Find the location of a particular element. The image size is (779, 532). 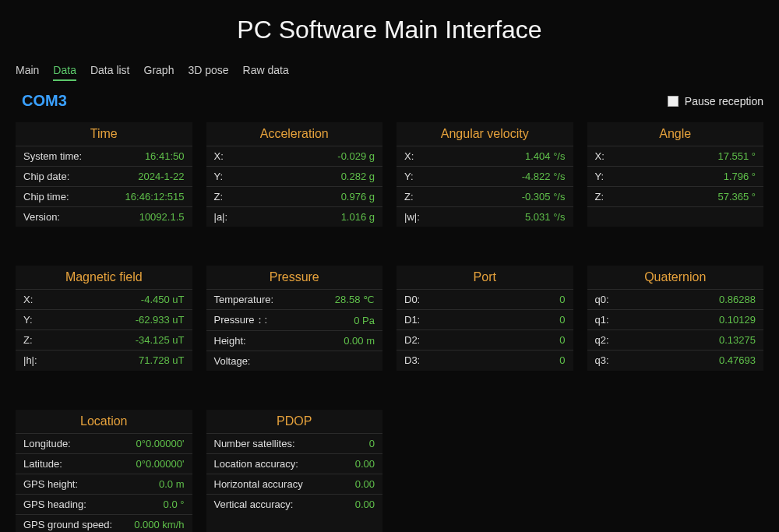

panel-acceleration: Acceleration X:-0.029 g Y:0.282 g Z:0.97… is located at coordinates (294, 174).